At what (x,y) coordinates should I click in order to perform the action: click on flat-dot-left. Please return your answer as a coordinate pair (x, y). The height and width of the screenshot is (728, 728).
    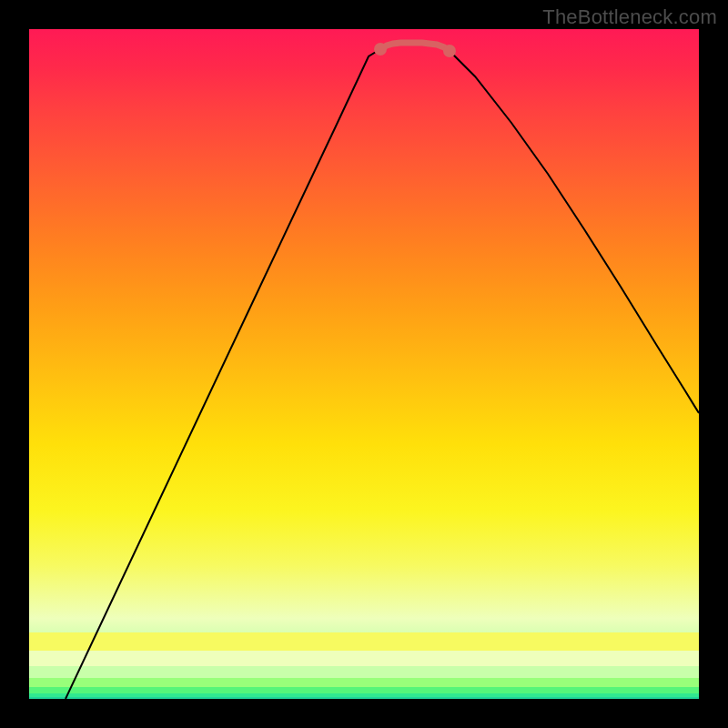
    Looking at the image, I should click on (380, 49).